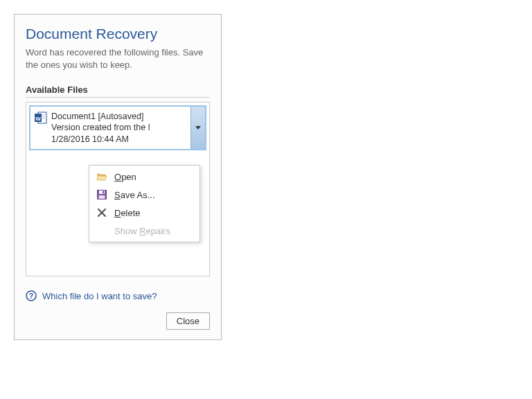 The height and width of the screenshot is (399, 532). Describe the element at coordinates (102, 177) in the screenshot. I see `folder-open-icon` at that location.